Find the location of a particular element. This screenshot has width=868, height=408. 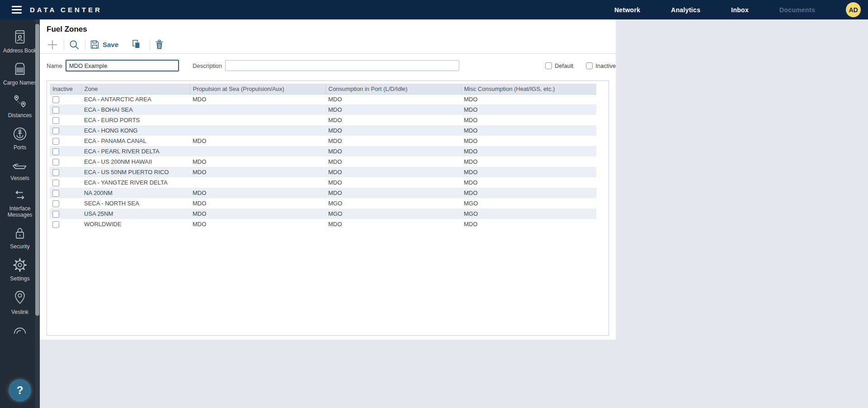

sidebar-item-address-book: Address Book is located at coordinates (20, 42).